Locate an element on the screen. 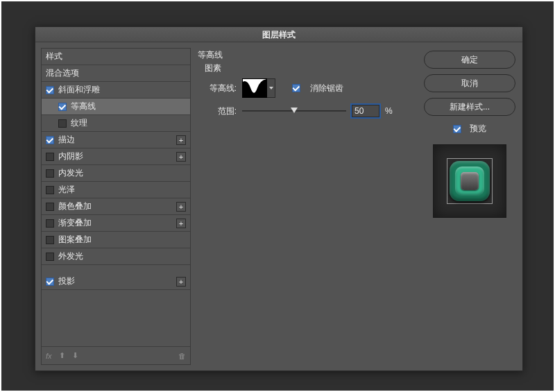 The width and height of the screenshot is (555, 392). style-item-label: 图案叠加 is located at coordinates (75, 240).